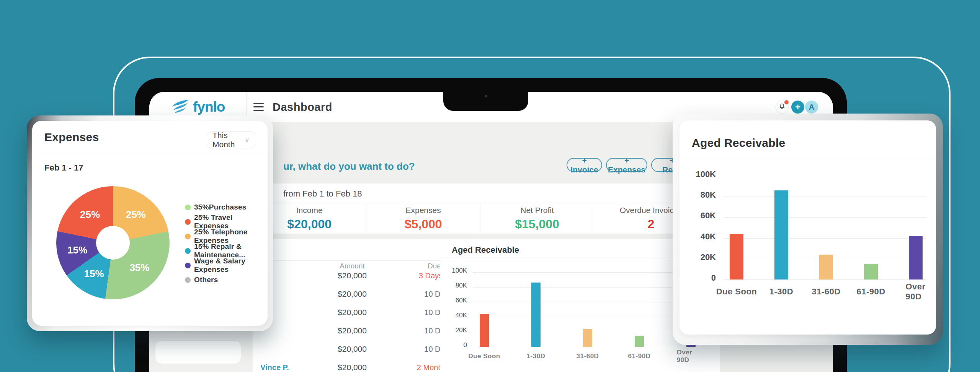 This screenshot has height=372, width=980. What do you see at coordinates (627, 165) in the screenshot?
I see `add-expenses-button: + Expenses` at bounding box center [627, 165].